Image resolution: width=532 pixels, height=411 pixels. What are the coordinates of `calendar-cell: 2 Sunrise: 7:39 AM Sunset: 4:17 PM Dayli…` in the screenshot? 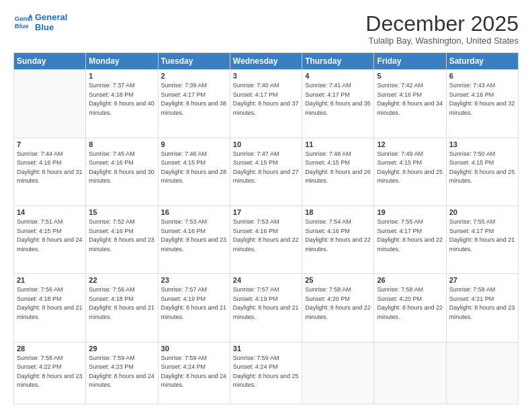 It's located at (193, 103).